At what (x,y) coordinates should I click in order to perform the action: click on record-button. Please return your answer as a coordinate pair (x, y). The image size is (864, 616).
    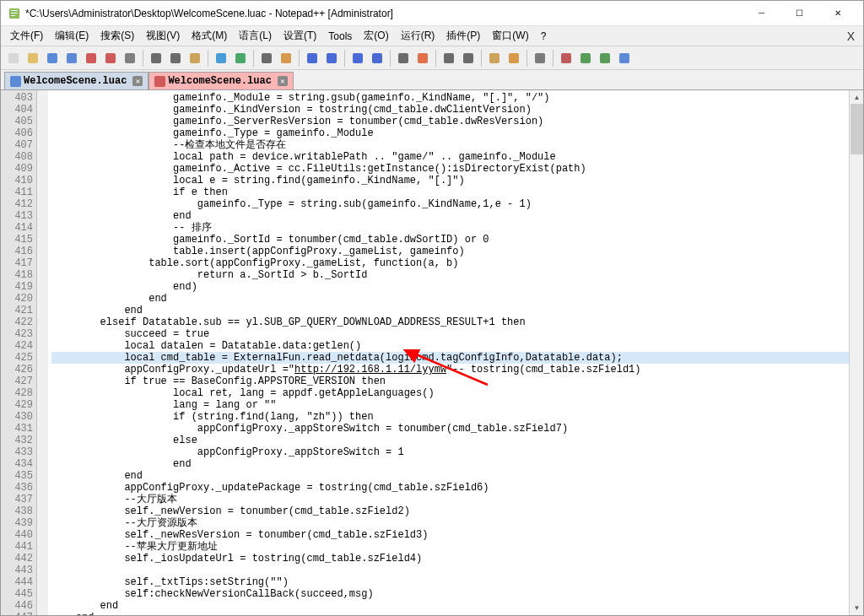
    Looking at the image, I should click on (566, 58).